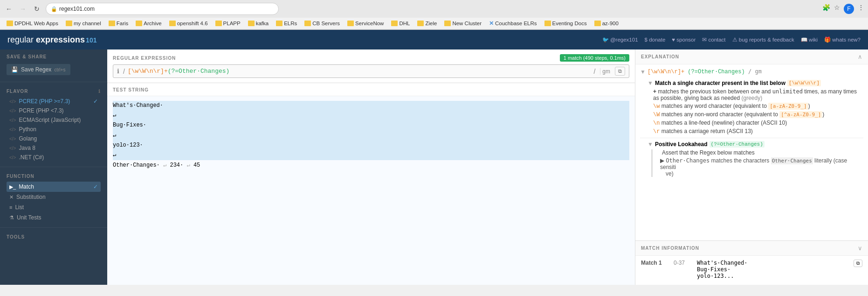 The height and width of the screenshot is (296, 868). What do you see at coordinates (842, 40) in the screenshot?
I see `whats-new-link: 🎁 whats new?` at bounding box center [842, 40].